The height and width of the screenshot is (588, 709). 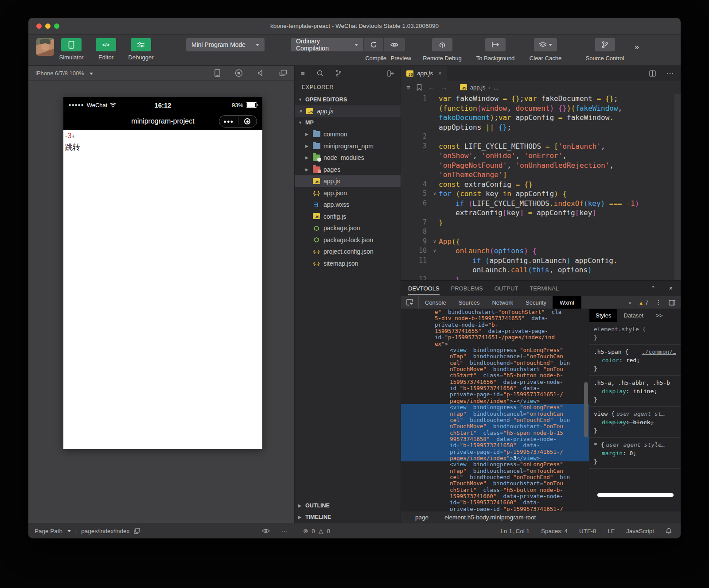 I want to click on jump-link: 跳转, so click(x=163, y=147).